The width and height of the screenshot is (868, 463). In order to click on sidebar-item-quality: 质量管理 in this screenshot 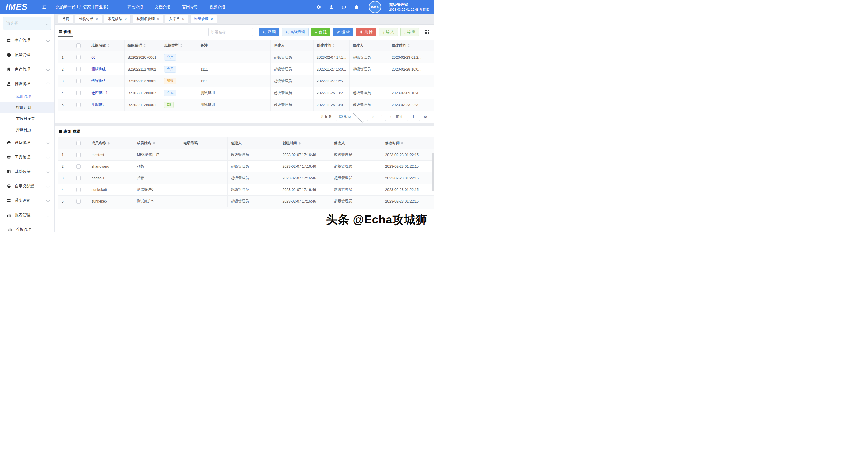, I will do `click(27, 55)`.